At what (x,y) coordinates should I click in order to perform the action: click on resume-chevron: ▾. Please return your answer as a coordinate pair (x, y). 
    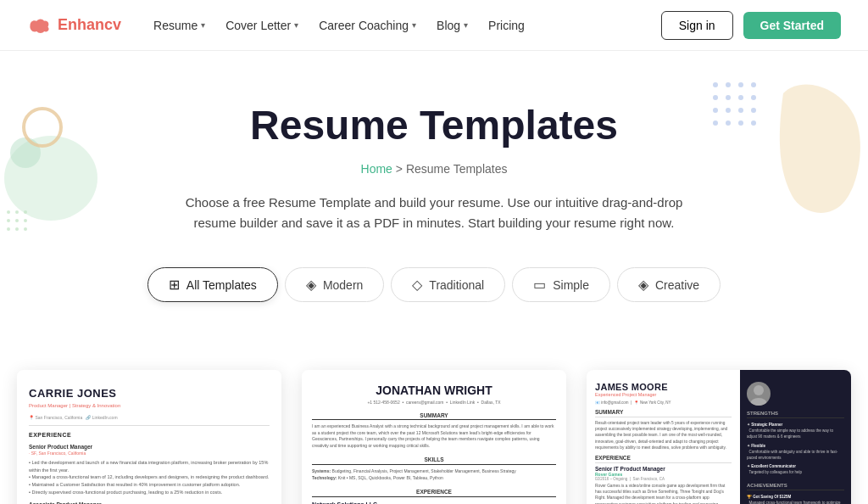
    Looking at the image, I should click on (203, 25).